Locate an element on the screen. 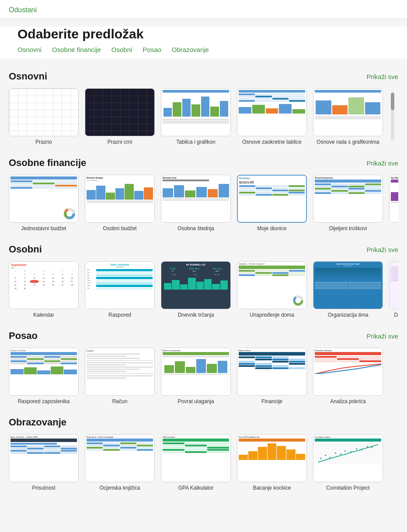 The height and width of the screenshot is (532, 407). template-label-osobna-stednja: Osobna štednja is located at coordinates (196, 228).